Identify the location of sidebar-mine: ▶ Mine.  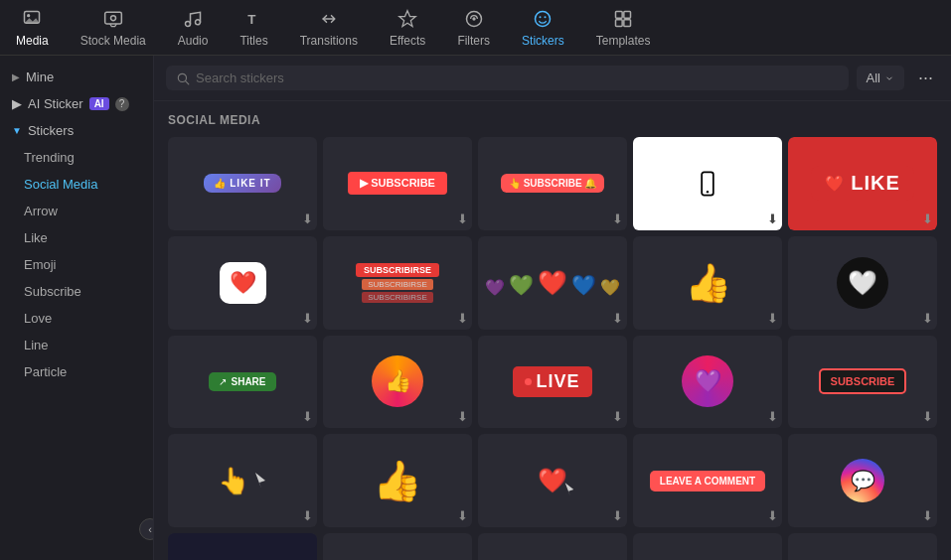
(77, 77).